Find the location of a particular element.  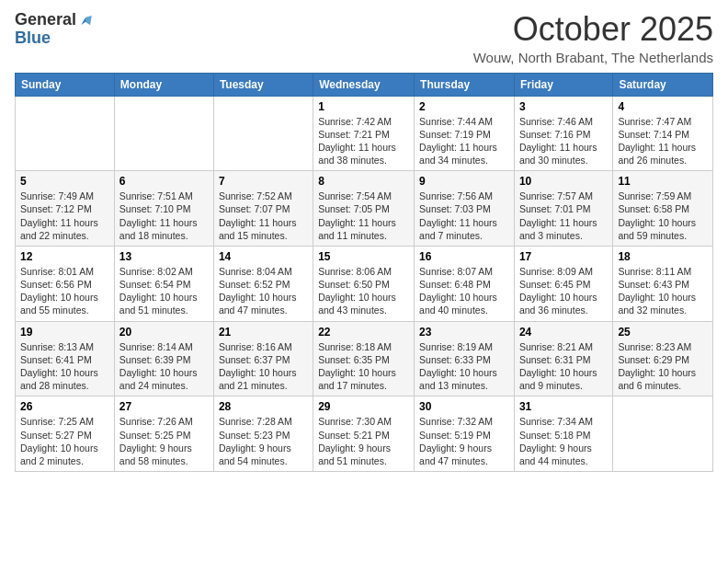

day-info: Sunrise: 8:01 AM Sunset: 6:56 PM Dayligh… is located at coordinates (64, 291).